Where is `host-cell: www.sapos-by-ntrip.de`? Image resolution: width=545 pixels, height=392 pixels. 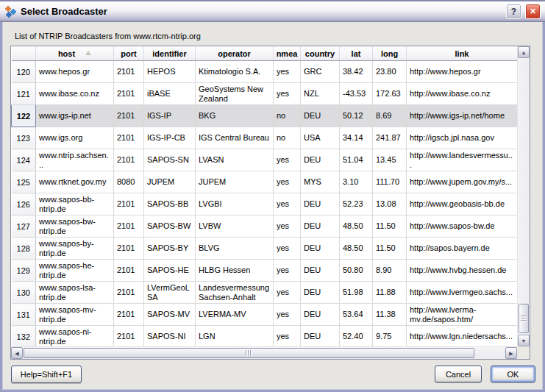
host-cell: www.sapos-by-ntrip.de is located at coordinates (75, 249).